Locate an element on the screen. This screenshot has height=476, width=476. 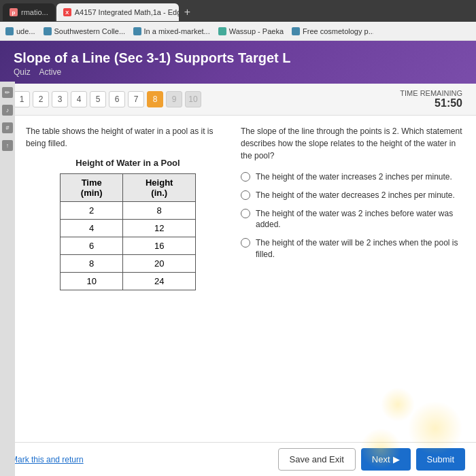
table-cell-height-5: 24 is located at coordinates (159, 282).